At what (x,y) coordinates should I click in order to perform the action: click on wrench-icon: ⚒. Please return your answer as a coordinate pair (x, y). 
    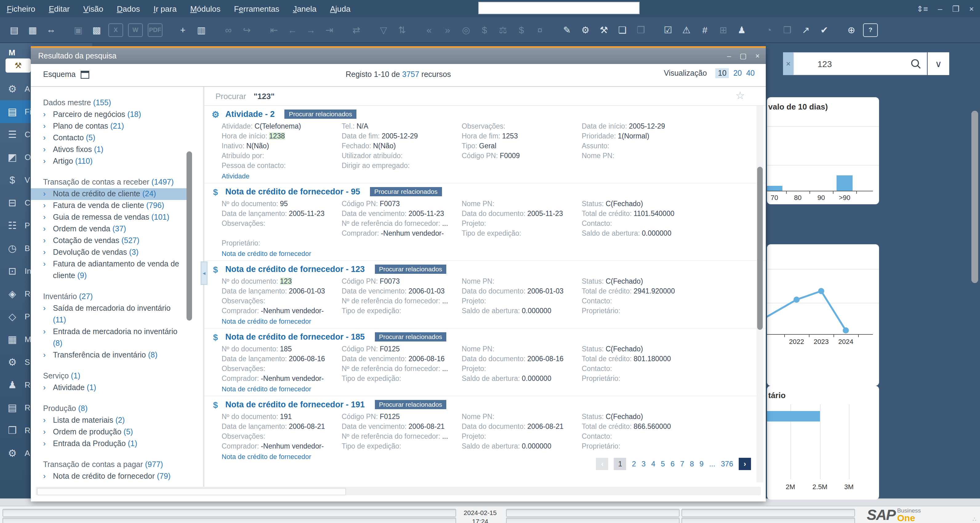
    Looking at the image, I should click on (18, 65).